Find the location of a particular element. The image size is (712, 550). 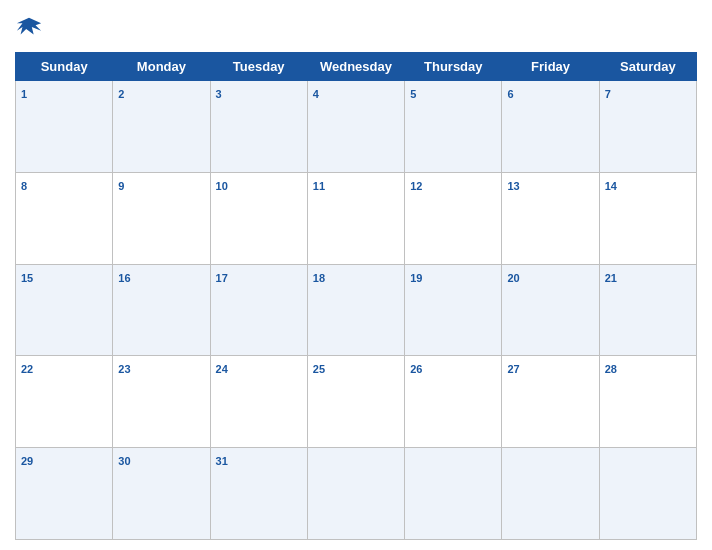

date-number: 31 is located at coordinates (222, 461).